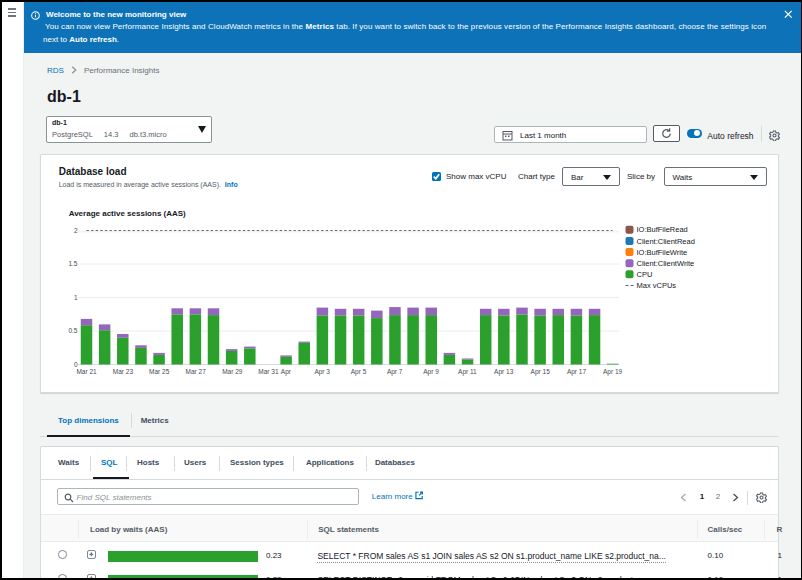 Image resolution: width=802 pixels, height=580 pixels. I want to click on svg-text: Apr 9, so click(431, 372).